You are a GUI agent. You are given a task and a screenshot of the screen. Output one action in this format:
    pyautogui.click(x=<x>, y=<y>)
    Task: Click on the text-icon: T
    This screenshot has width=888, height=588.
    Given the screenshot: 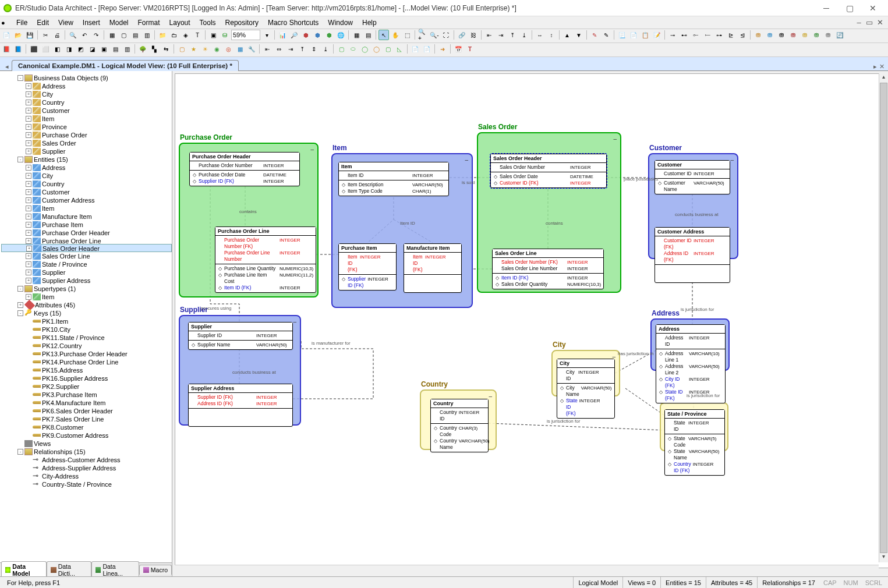 What is the action you would take?
    pyautogui.click(x=197, y=35)
    